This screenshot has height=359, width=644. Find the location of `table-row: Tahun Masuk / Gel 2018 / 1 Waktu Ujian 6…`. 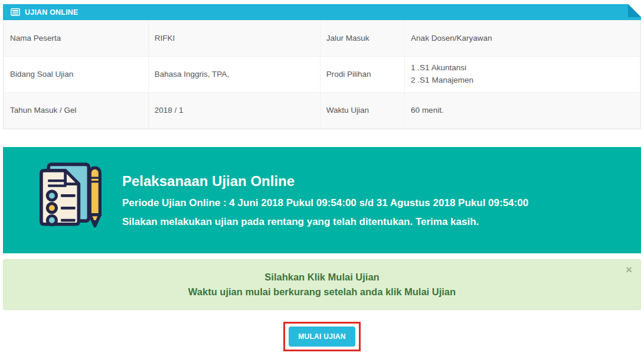

table-row: Tahun Masuk / Gel 2018 / 1 Waktu Ujian 6… is located at coordinates (322, 111).